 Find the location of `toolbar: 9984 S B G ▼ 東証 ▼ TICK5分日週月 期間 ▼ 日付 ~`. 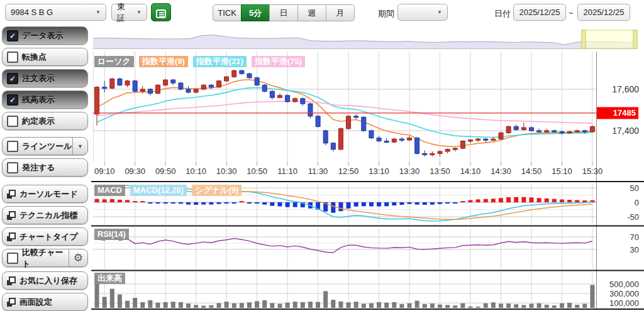

toolbar: 9984 S B G ▼ 東証 ▼ TICK5分日週月 期間 ▼ 日付 ~ is located at coordinates (322, 13).